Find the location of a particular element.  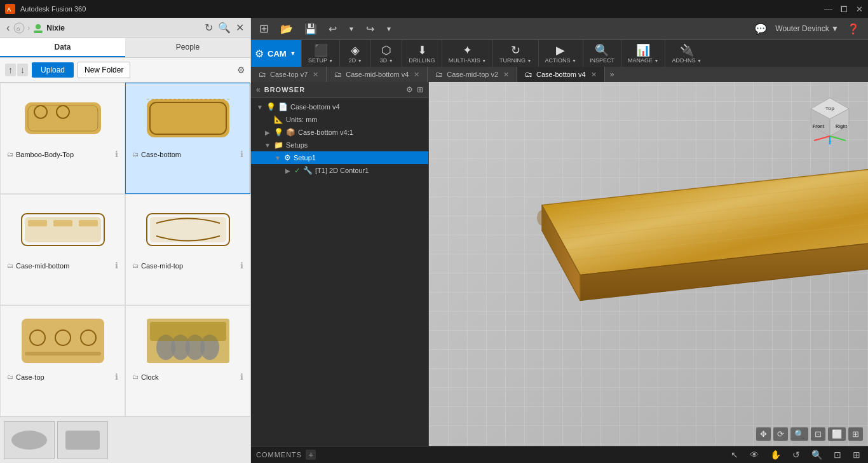

ribbon-multiaxis-btn: ✦ MULTI-AXIS ▼ is located at coordinates (468, 53).